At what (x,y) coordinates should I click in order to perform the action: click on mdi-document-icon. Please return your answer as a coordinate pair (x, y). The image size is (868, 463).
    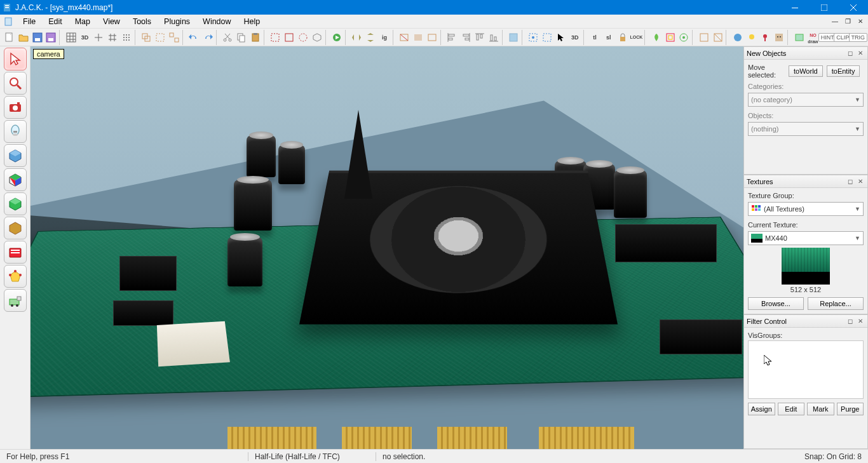
    Looking at the image, I should click on (8, 22).